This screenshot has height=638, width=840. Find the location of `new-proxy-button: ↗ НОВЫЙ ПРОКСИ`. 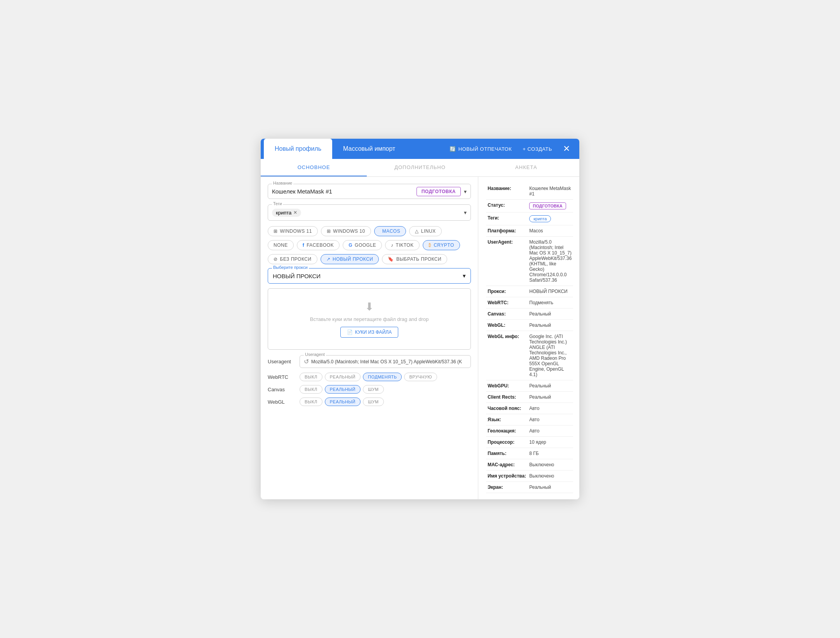

new-proxy-button: ↗ НОВЫЙ ПРОКСИ is located at coordinates (350, 259).